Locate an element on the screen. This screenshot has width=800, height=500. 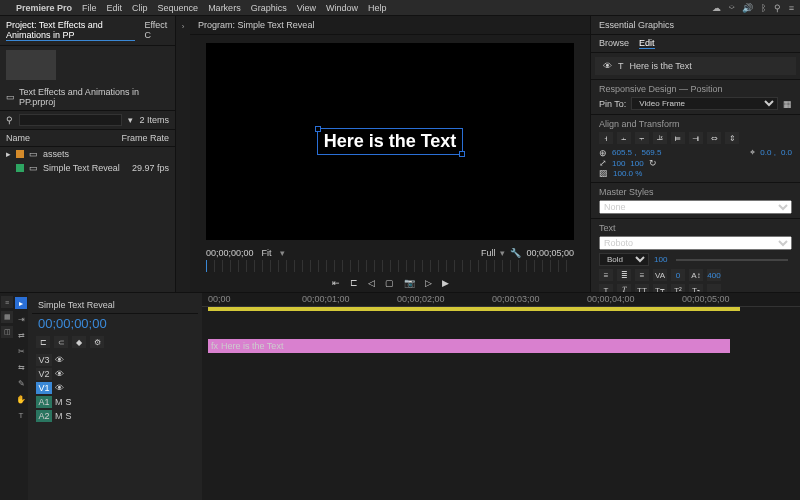
distribute-h-icon: ⇔ is located at coordinates (714, 138).